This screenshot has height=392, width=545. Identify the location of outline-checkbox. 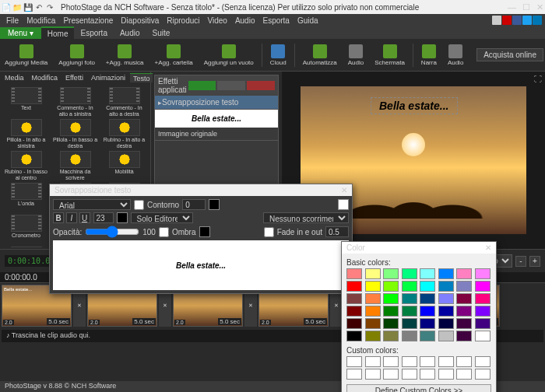
(139, 205).